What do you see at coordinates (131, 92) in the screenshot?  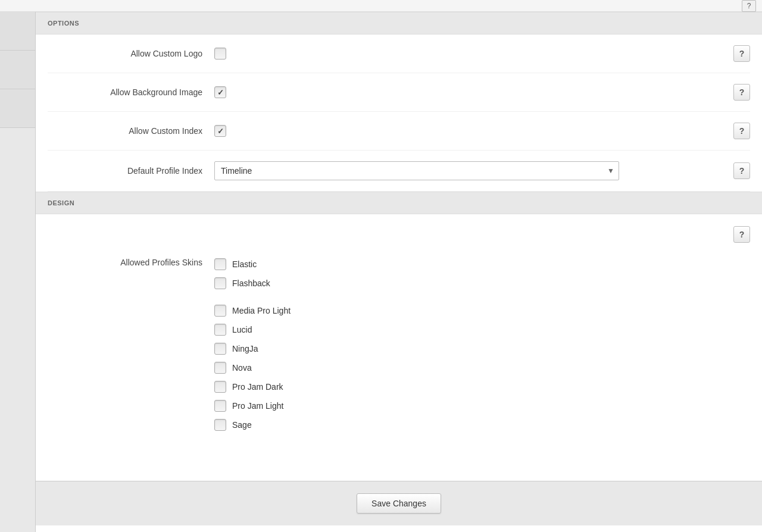 I see `allow-background-image-label: Allow Background Image` at bounding box center [131, 92].